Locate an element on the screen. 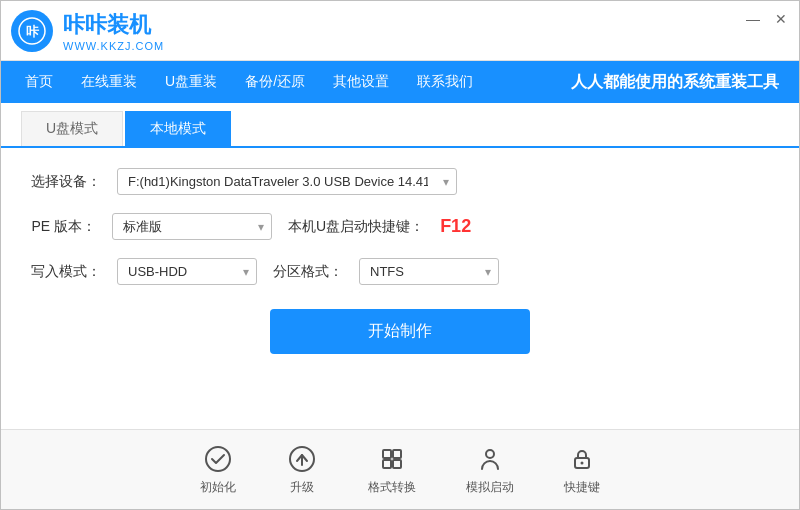 This screenshot has height=510, width=800. nav-item-settings: 其他设置 is located at coordinates (361, 82).